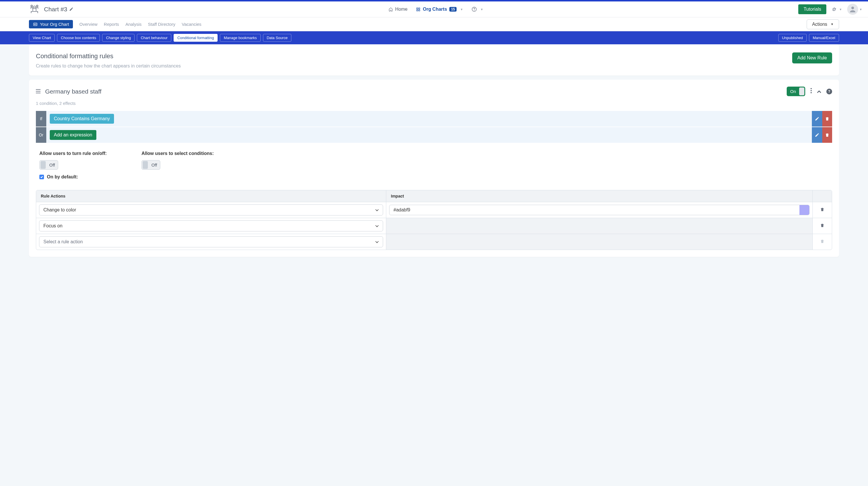 The width and height of the screenshot is (868, 486). Describe the element at coordinates (812, 9) in the screenshot. I see `tutorials-button: Tutorials` at that location.